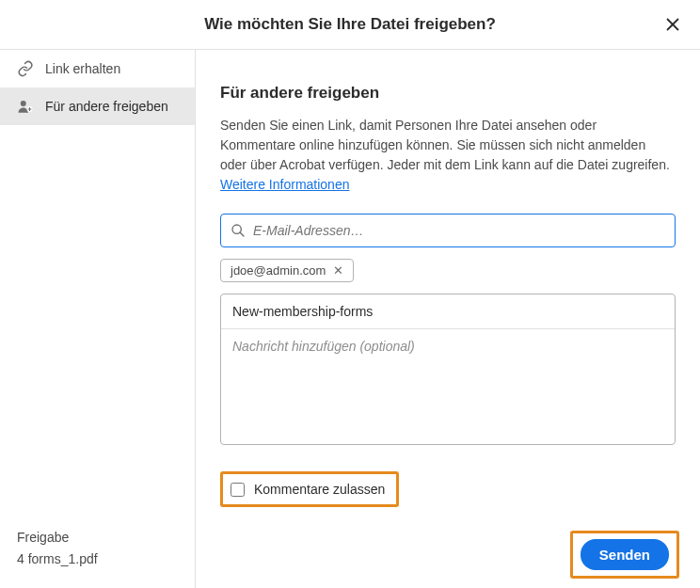 This screenshot has width=700, height=588. What do you see at coordinates (448, 312) in the screenshot?
I see `subject-field: New-membership-forms` at bounding box center [448, 312].